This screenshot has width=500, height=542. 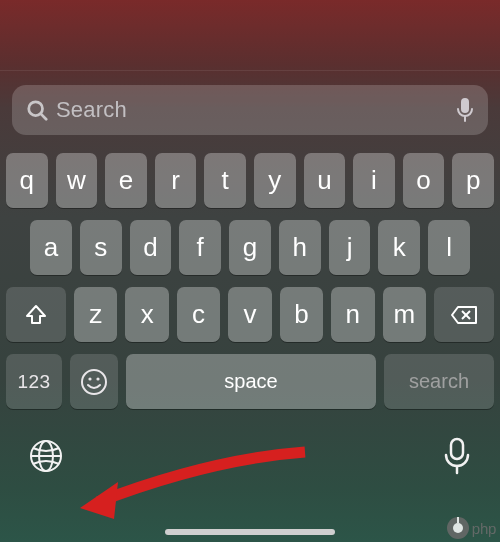 I want to click on key-d: d, so click(x=151, y=248).